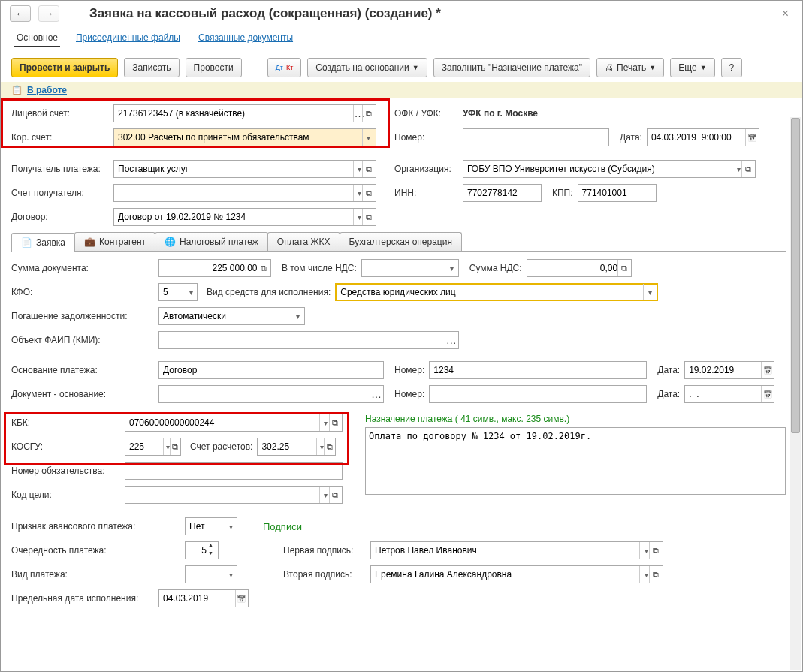 The width and height of the screenshot is (803, 672). What do you see at coordinates (538, 370) in the screenshot?
I see `basis-num-field` at bounding box center [538, 370].